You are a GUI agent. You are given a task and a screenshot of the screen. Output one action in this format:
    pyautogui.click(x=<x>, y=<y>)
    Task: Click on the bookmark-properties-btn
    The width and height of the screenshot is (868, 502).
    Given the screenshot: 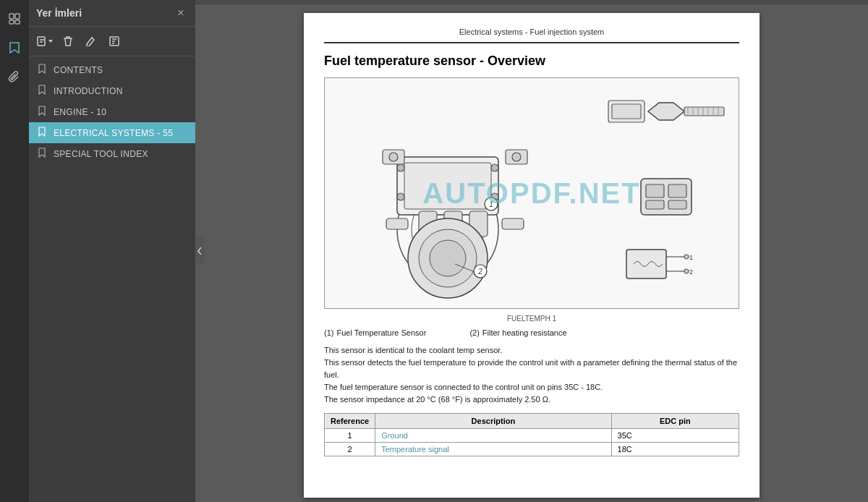 What is the action you would take?
    pyautogui.click(x=114, y=41)
    